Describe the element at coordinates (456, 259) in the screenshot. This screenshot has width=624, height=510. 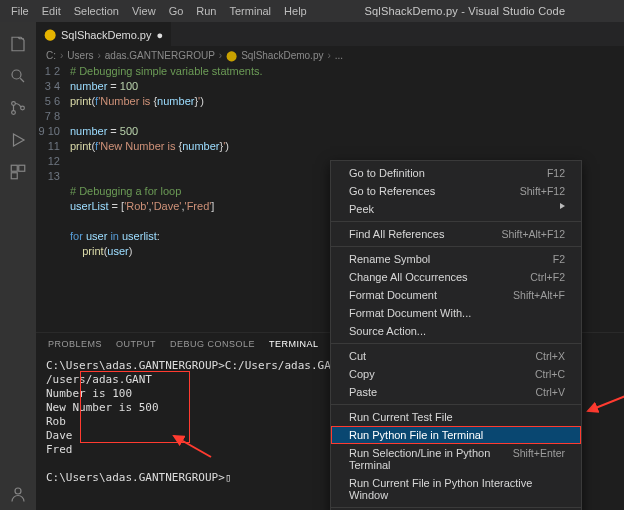
I see `ctx-rename-symbol: Rename SymbolF2` at that location.